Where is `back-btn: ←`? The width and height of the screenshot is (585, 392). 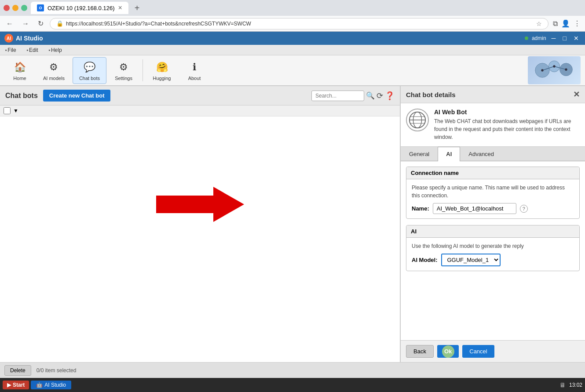 back-btn: ← is located at coordinates (10, 24).